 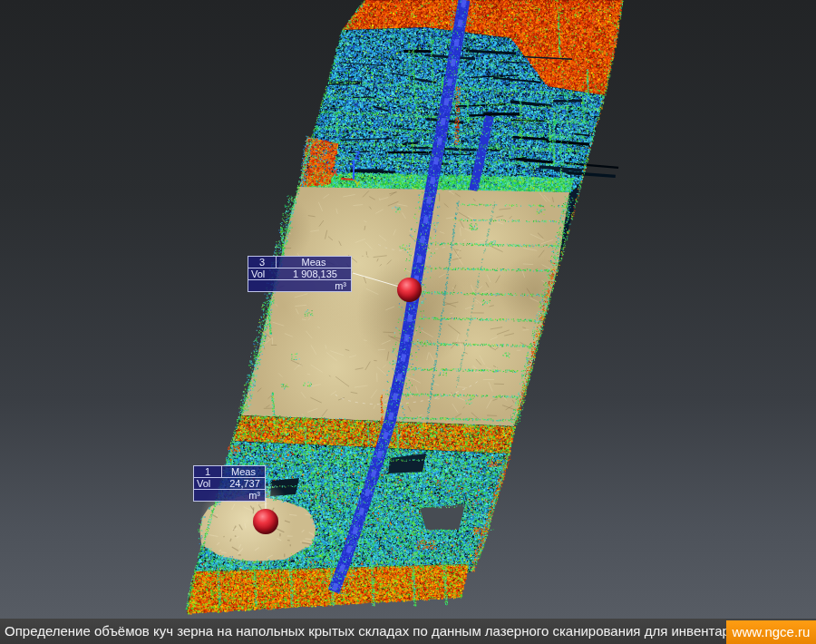 What do you see at coordinates (245, 483) in the screenshot?
I see `measurement-value: 24,737` at bounding box center [245, 483].